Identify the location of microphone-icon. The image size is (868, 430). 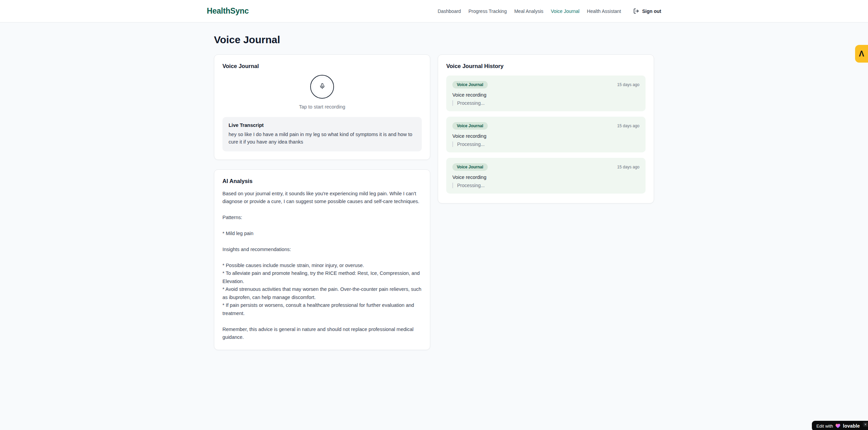
(322, 87).